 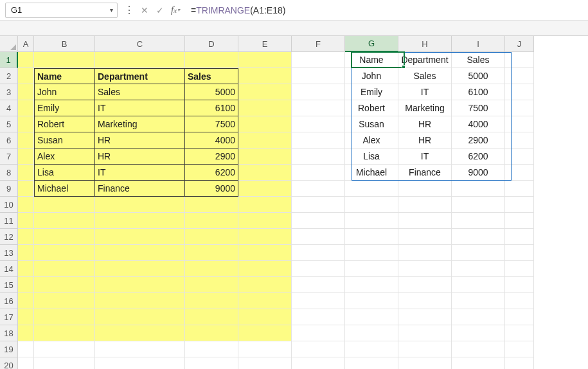 I want to click on cell-D20, so click(x=212, y=363).